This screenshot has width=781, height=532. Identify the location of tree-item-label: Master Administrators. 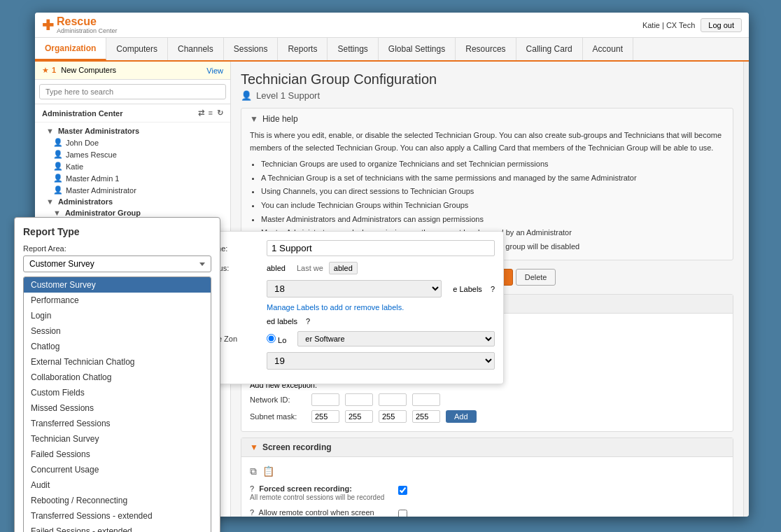
(99, 131).